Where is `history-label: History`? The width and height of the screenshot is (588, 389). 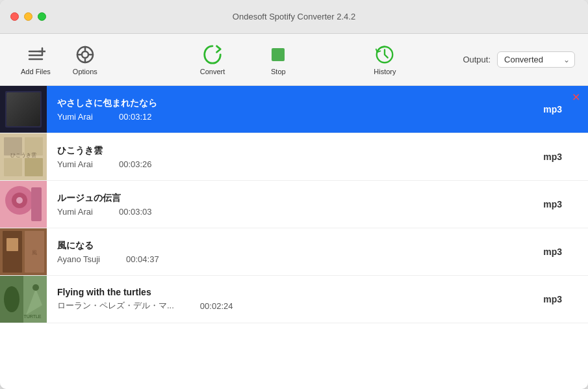 history-label: History is located at coordinates (385, 72).